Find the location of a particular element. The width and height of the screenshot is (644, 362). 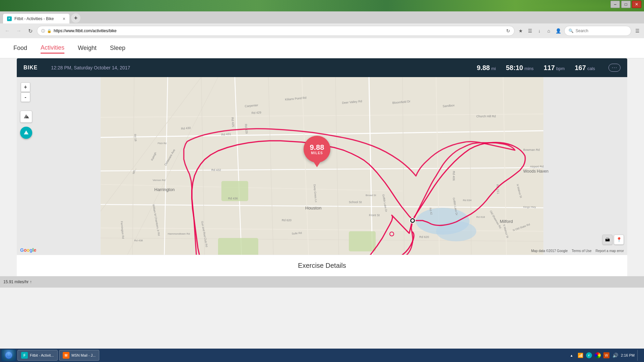

map-attribution: Map data ©2017 Google Terms of Use Repor… is located at coordinates (578, 251).